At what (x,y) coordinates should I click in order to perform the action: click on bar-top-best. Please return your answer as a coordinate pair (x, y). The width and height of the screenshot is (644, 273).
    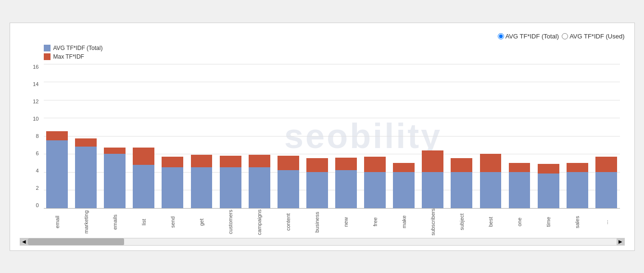
    Looking at the image, I should click on (491, 163).